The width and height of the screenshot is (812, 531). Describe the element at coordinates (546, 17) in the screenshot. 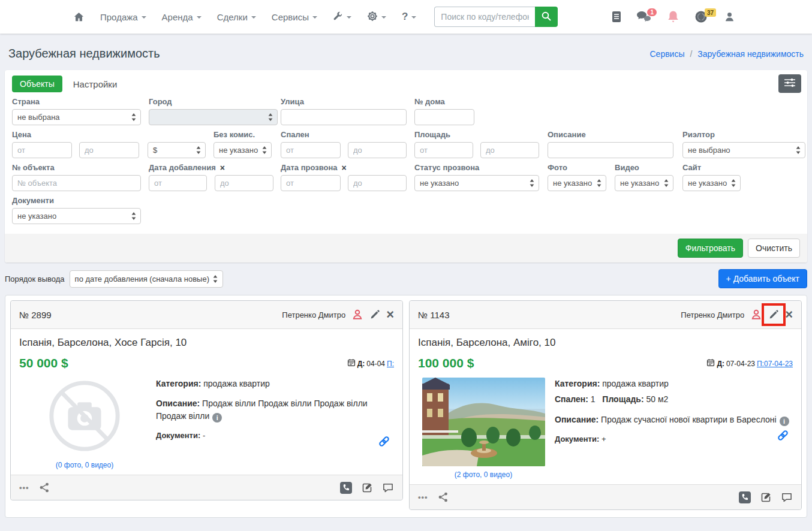

I see `search-icon` at that location.